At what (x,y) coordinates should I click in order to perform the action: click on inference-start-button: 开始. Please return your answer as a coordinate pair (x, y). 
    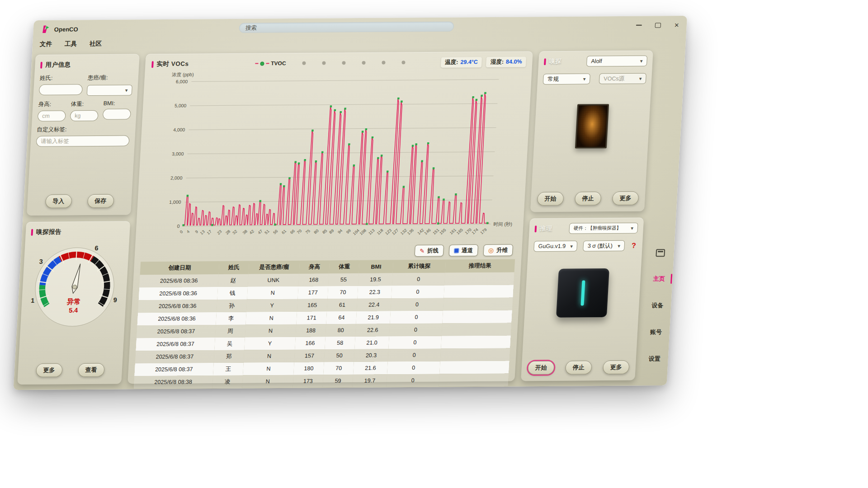
    Looking at the image, I should click on (541, 368).